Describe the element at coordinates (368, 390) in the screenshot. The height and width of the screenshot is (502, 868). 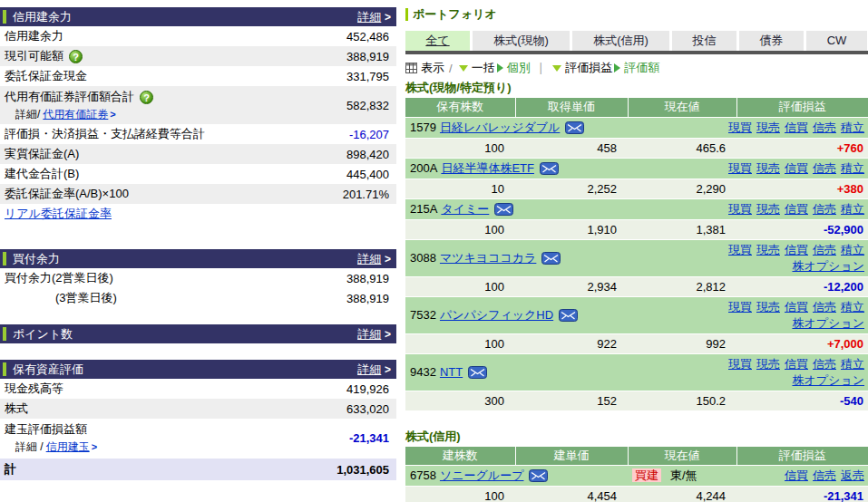
I see `row-value: 419,926` at that location.